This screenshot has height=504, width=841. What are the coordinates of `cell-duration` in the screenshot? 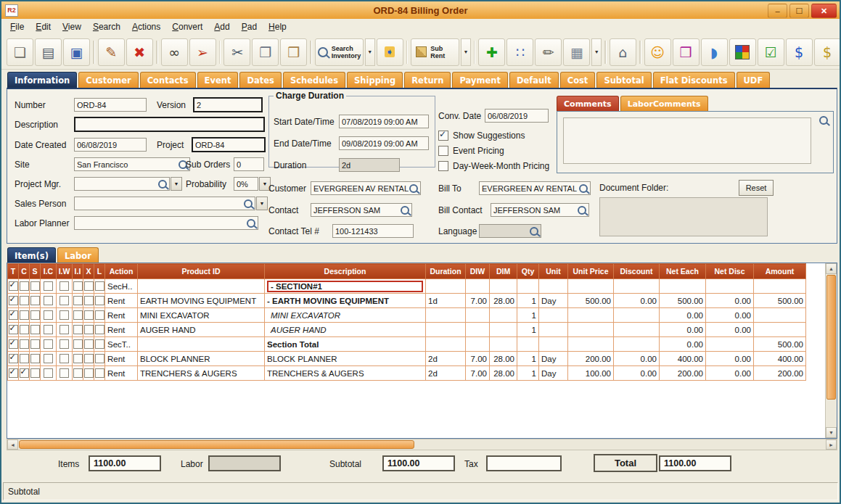 It's located at (446, 330).